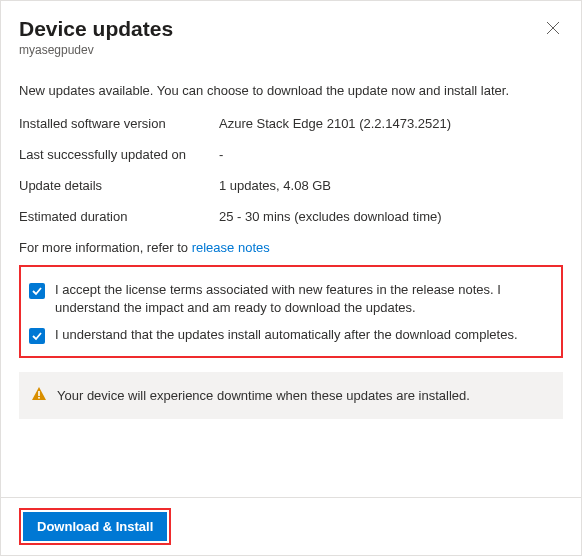  What do you see at coordinates (391, 186) in the screenshot?
I see `update-details-value: 1 updates, 4.08 GB` at bounding box center [391, 186].